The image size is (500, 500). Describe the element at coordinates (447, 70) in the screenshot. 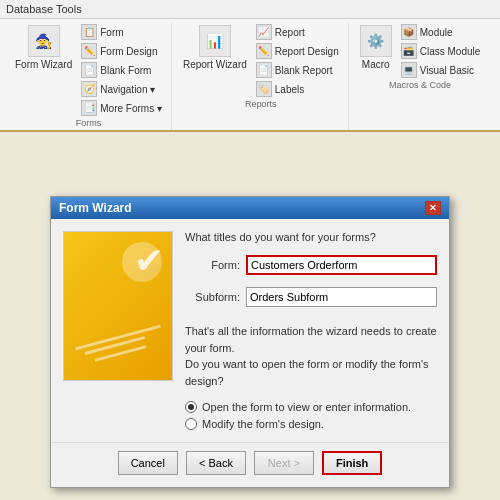

I see `visual-basic-label: Visual Basic` at that location.